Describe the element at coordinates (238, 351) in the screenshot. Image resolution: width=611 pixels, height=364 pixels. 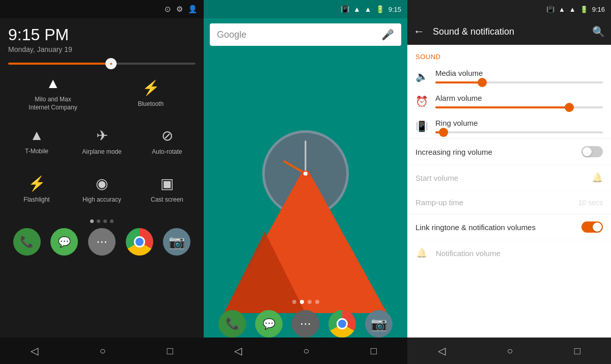
I see `back-button-2: ◁` at that location.